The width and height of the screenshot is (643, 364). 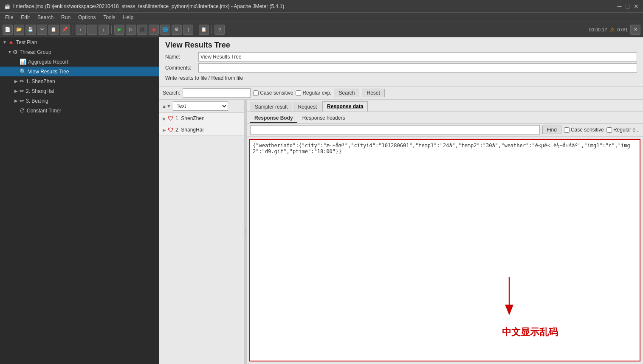 I want to click on tab-response-data: Response data, so click(x=345, y=106).